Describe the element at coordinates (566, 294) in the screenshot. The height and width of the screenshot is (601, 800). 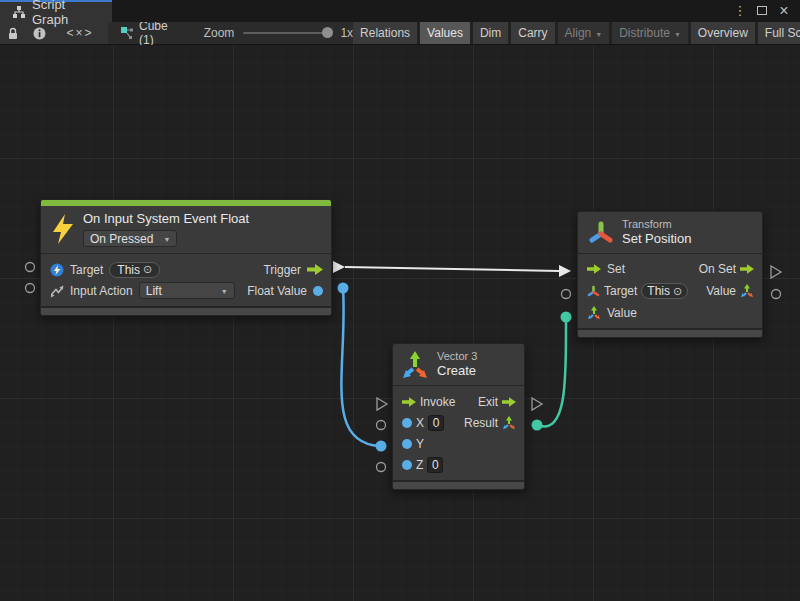
I see `transform-target-port` at that location.